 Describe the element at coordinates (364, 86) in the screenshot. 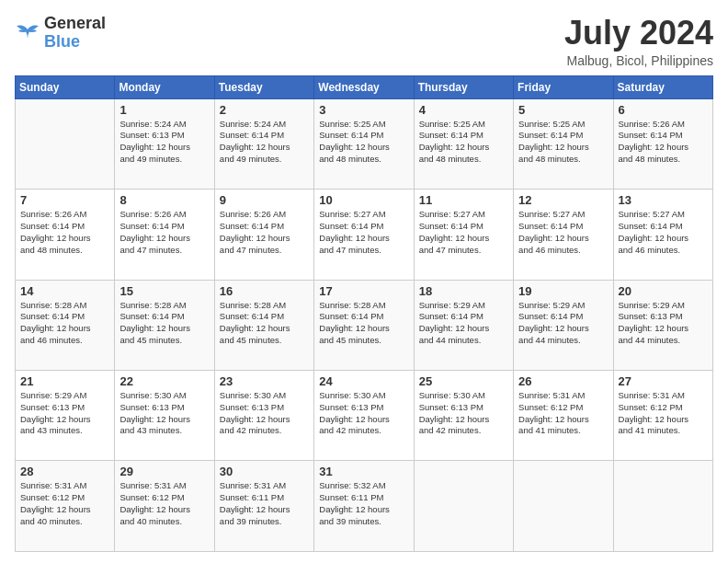

I see `calendar-day-header: Wednesday` at that location.